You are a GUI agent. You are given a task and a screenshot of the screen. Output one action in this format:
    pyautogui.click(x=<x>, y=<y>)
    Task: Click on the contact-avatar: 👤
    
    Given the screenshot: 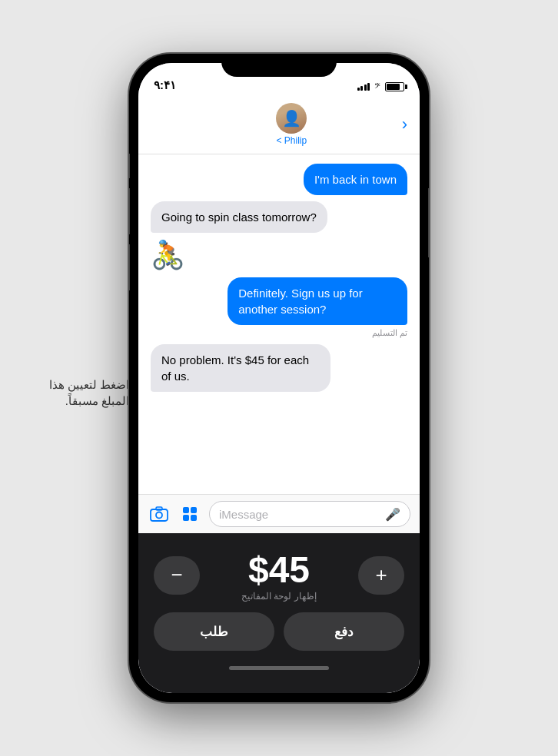 What is the action you would take?
    pyautogui.click(x=291, y=118)
    